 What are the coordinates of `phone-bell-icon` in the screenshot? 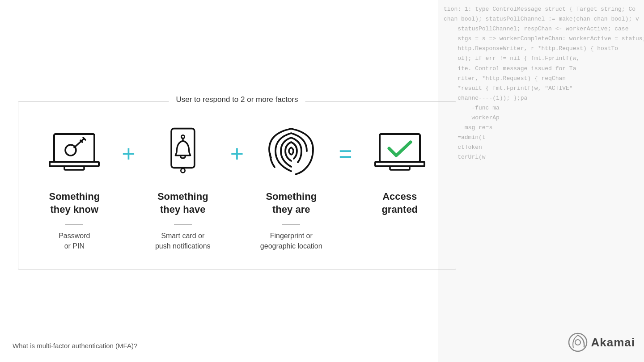 It's located at (183, 153).